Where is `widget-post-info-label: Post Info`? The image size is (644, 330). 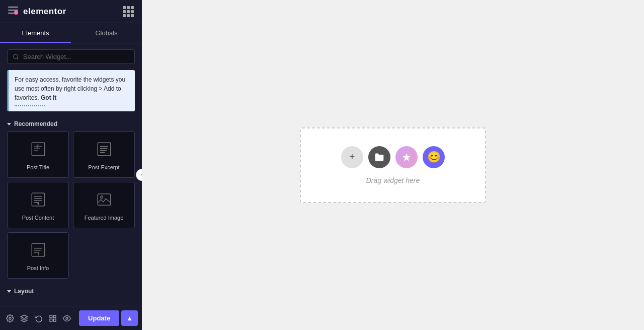 widget-post-info-label: Post Info is located at coordinates (38, 268).